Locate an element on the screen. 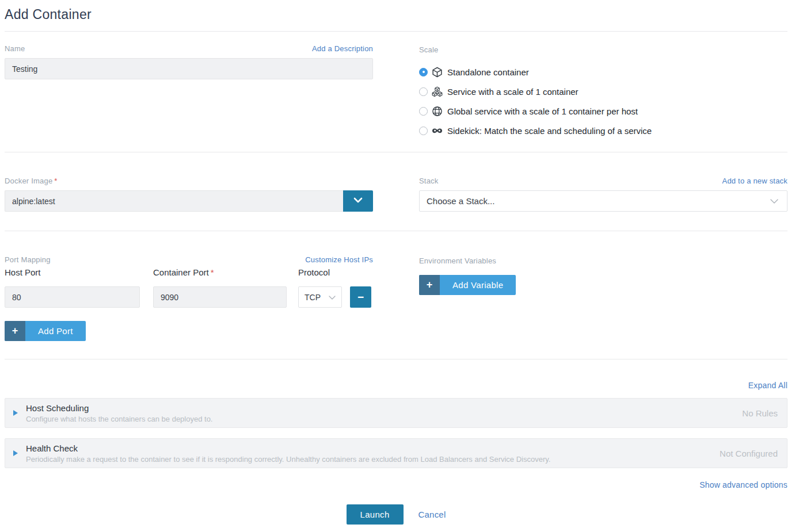 The height and width of the screenshot is (532, 799). env-variables-label: Environment Variables is located at coordinates (458, 261).